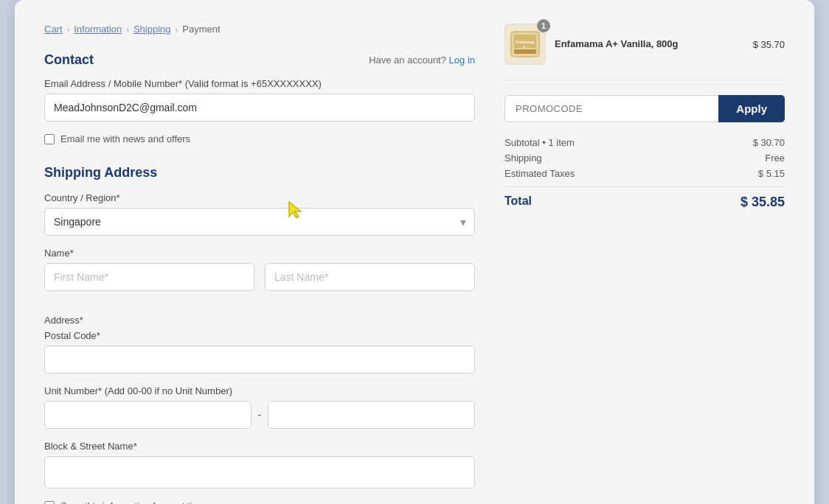 Image resolution: width=829 pixels, height=504 pixels. What do you see at coordinates (518, 202) in the screenshot?
I see `total-label: Total` at bounding box center [518, 202].